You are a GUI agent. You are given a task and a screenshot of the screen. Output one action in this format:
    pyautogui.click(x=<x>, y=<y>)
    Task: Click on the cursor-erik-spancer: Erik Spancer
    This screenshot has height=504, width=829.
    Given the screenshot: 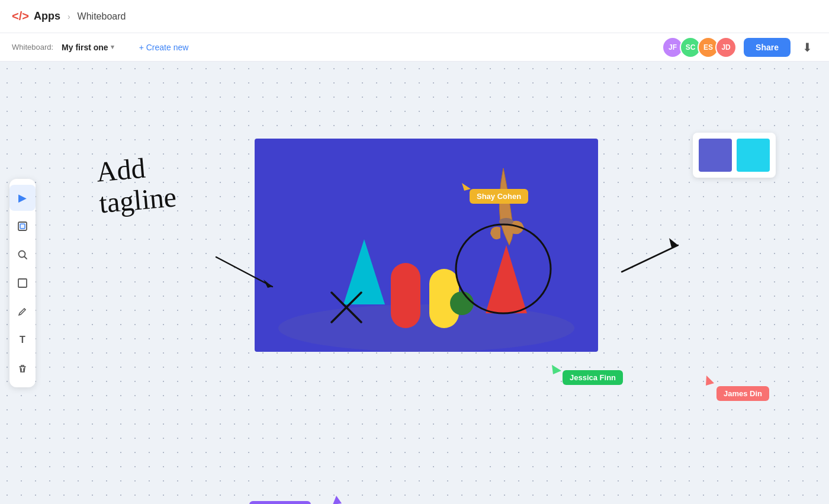 What is the action you would take?
    pyautogui.click(x=280, y=502)
    